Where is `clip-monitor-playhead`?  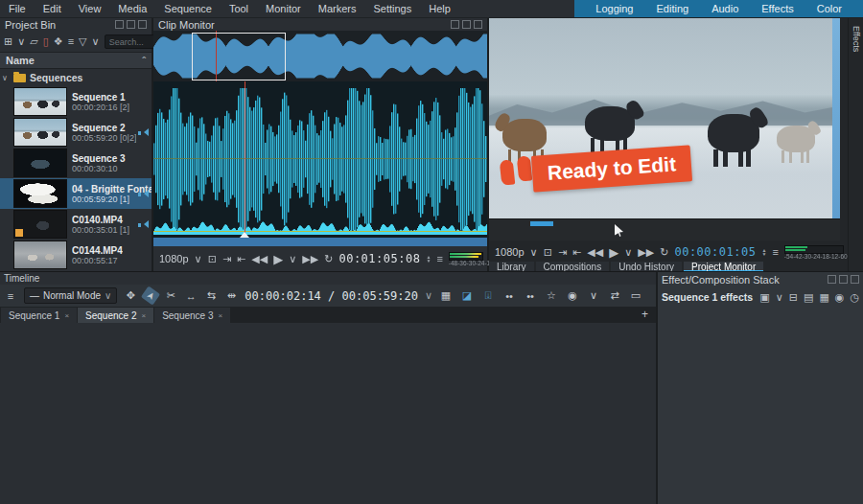 clip-monitor-playhead is located at coordinates (245, 159).